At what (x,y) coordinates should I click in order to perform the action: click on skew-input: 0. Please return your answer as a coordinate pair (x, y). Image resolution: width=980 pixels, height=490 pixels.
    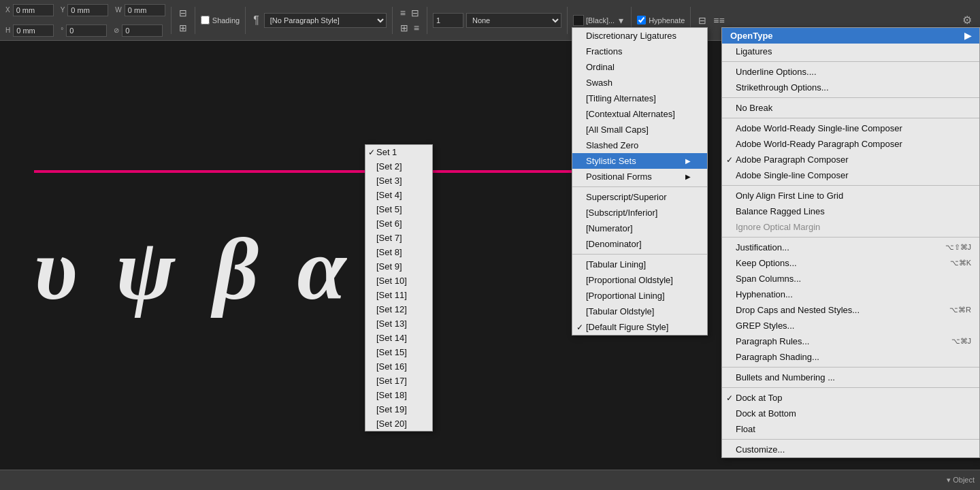
    Looking at the image, I should click on (142, 31).